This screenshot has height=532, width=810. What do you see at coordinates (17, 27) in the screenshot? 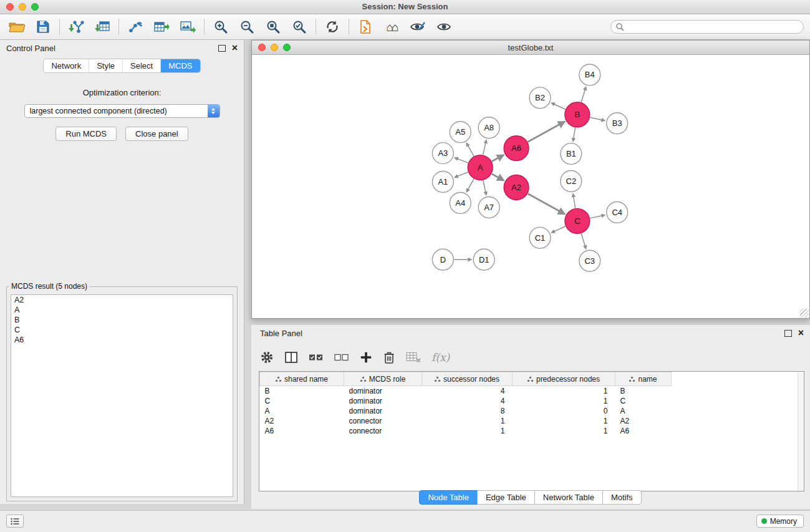
I see `open-session-button` at bounding box center [17, 27].